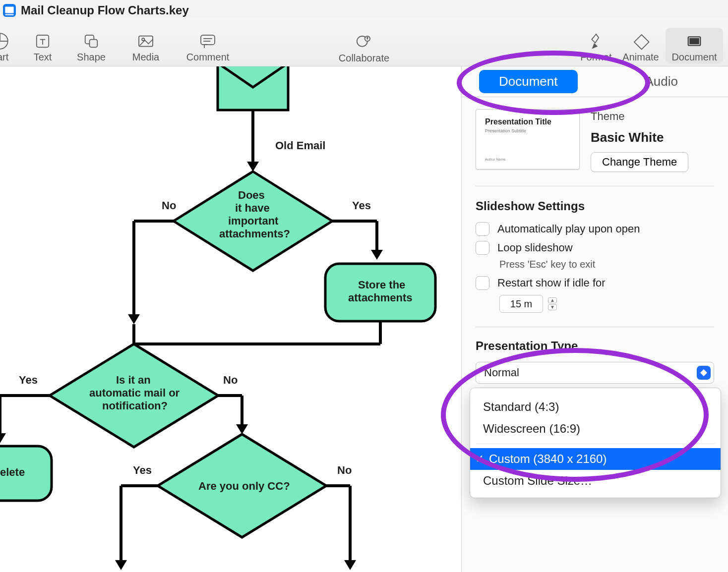 This screenshot has height=572, width=728. What do you see at coordinates (641, 48) in the screenshot?
I see `toolbar-animate: Animate` at bounding box center [641, 48].